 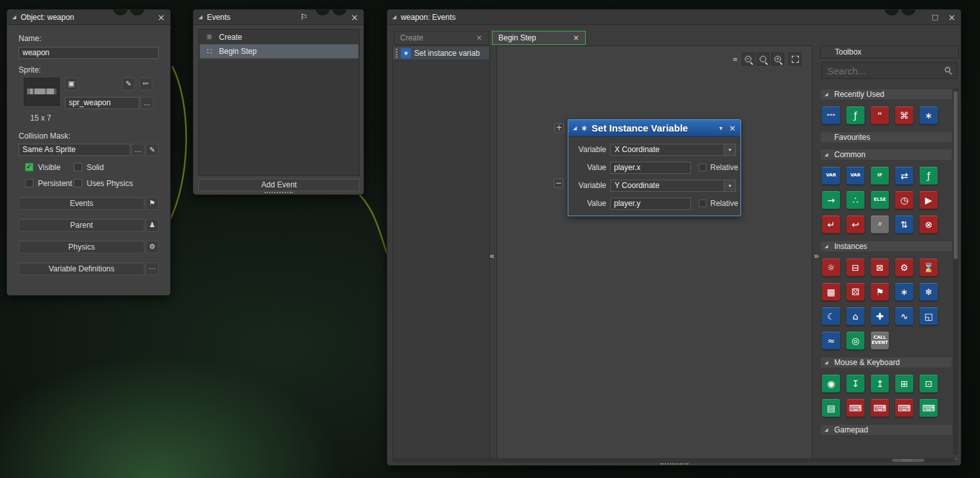 What do you see at coordinates (78, 184) in the screenshot?
I see `uses-physics-checkbox` at bounding box center [78, 184].